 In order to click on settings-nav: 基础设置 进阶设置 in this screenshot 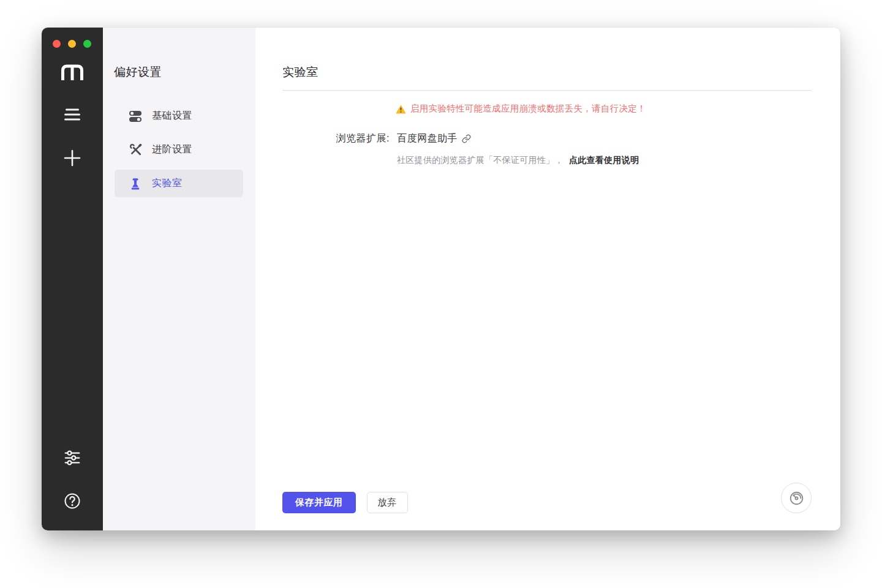, I will do `click(179, 153)`.